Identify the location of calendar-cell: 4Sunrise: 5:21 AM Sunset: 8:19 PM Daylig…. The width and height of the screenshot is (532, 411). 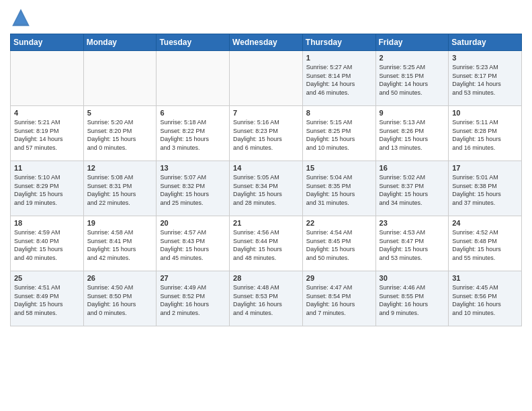
(47, 134).